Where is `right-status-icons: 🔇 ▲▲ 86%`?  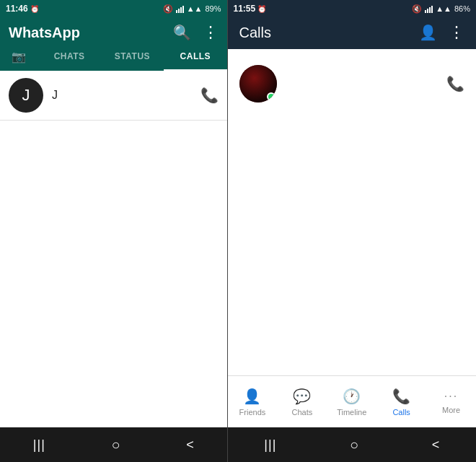
right-status-icons: 🔇 ▲▲ 86% is located at coordinates (441, 9).